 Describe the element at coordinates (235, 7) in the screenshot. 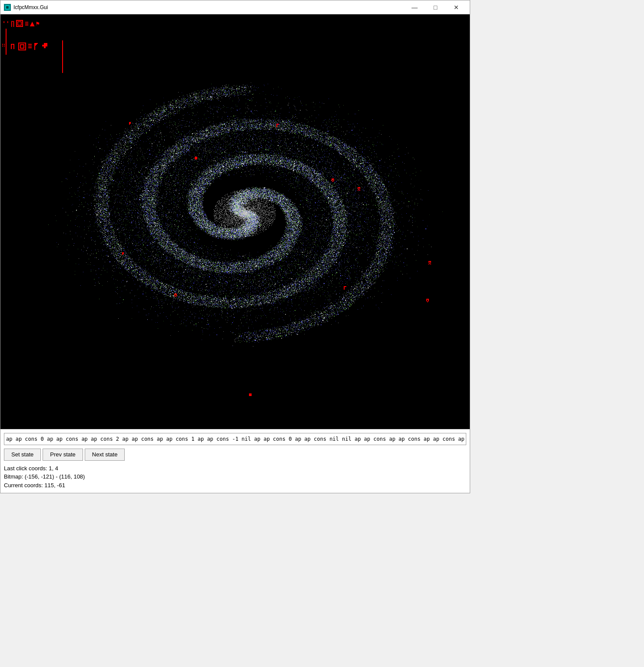

I see `title-bar: IcfpcMmxx.Gui — □ ✕` at that location.